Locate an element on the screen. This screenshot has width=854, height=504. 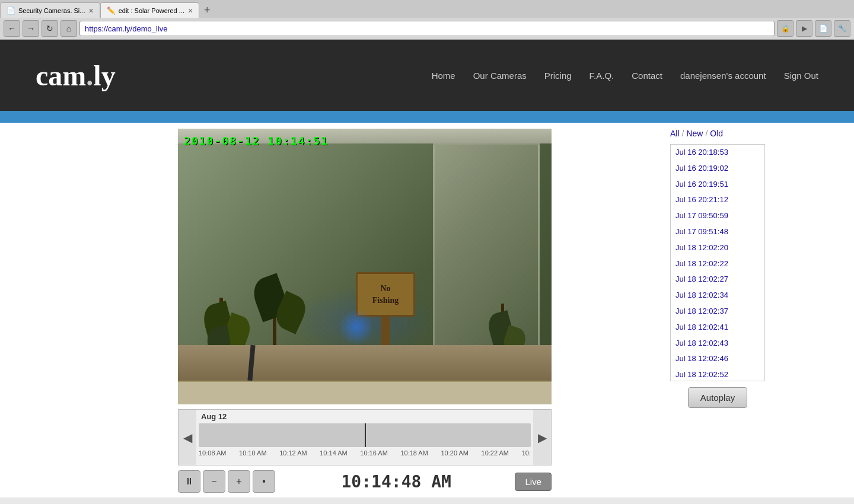
step-forward-button: + is located at coordinates (239, 481).